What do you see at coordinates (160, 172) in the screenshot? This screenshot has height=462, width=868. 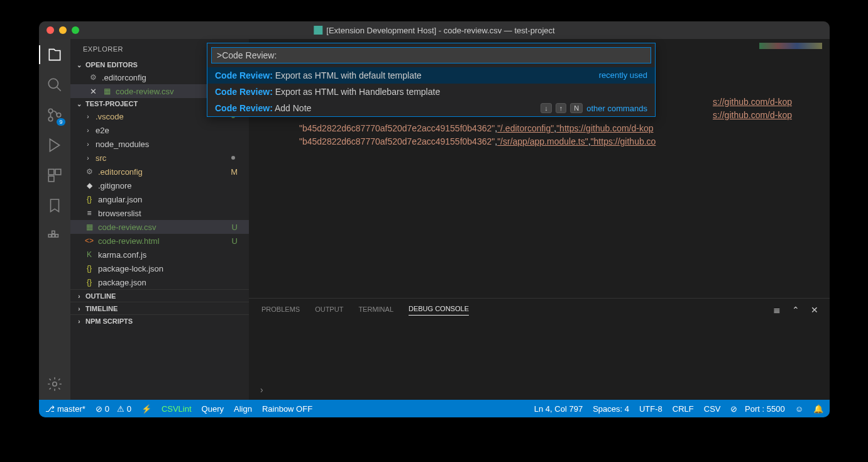 I see `tree-file: ⚙.editorconfigM` at bounding box center [160, 172].